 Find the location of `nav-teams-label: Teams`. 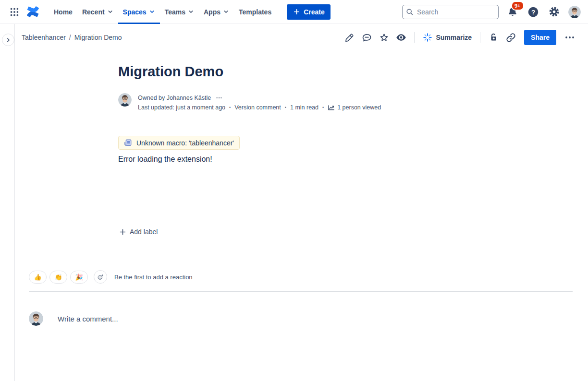

nav-teams-label: Teams is located at coordinates (175, 12).